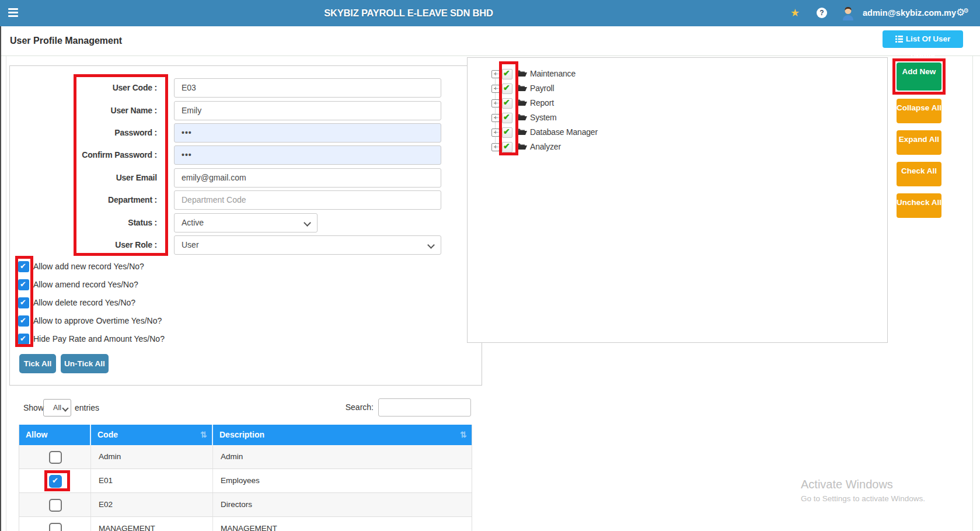 This screenshot has width=980, height=531. Describe the element at coordinates (822, 13) in the screenshot. I see `help-question-icon: ?` at that location.